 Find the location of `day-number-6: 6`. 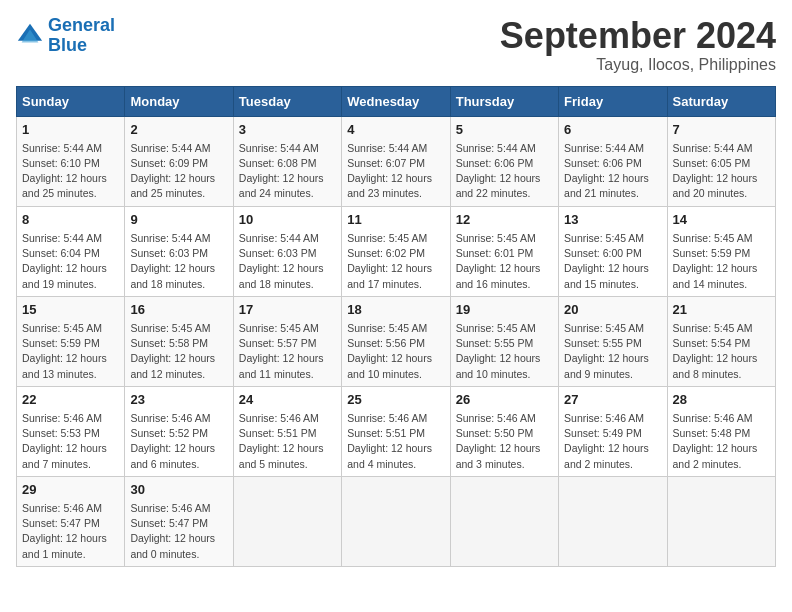

day-number-6: 6 is located at coordinates (612, 130).